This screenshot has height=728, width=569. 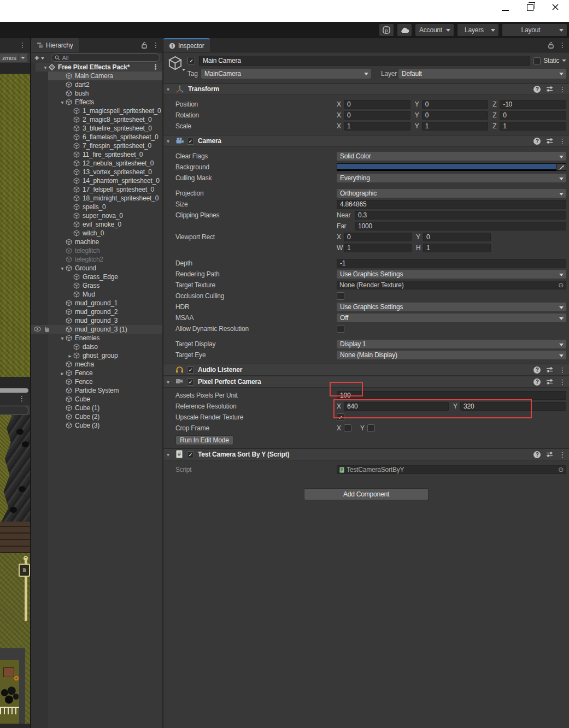 What do you see at coordinates (537, 61) in the screenshot?
I see `static-checkbox` at bounding box center [537, 61].